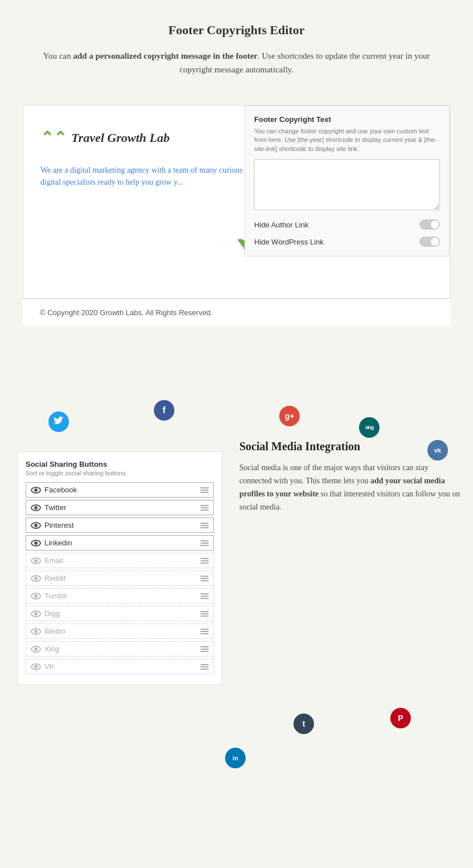  What do you see at coordinates (120, 490) in the screenshot?
I see `social-list-item: Facebook` at bounding box center [120, 490].